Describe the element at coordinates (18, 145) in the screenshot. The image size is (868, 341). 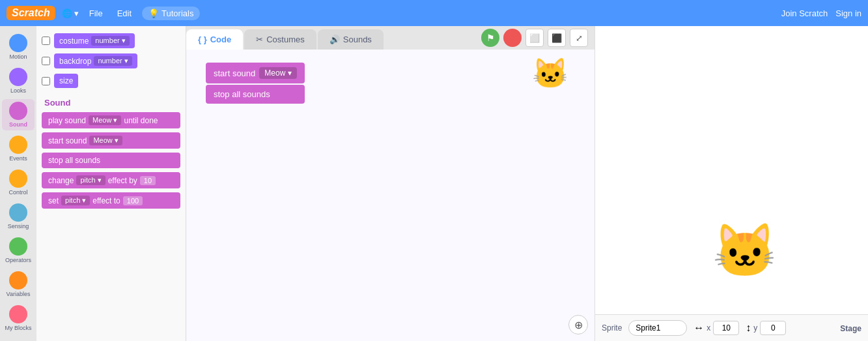
I see `events-circle` at that location.